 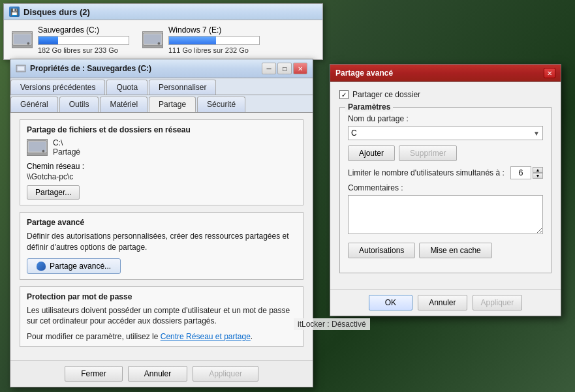 What do you see at coordinates (214, 40) in the screenshot?
I see `drive-e-info: Windows 7 (E:) 111 Go libres sur 232 Go` at bounding box center [214, 40].